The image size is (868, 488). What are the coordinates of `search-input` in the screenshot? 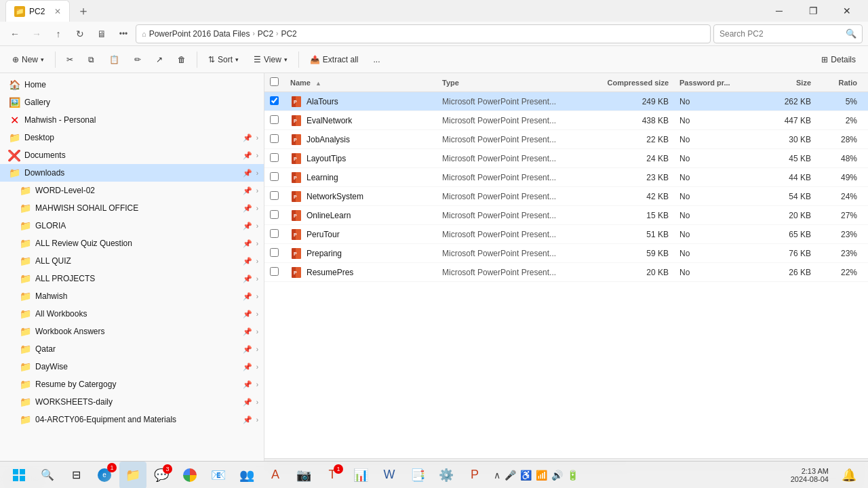 It's located at (781, 34).